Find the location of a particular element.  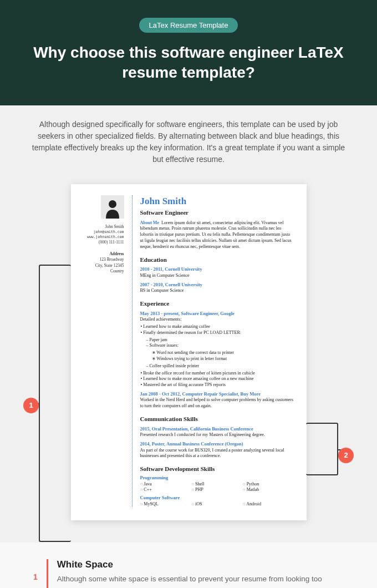

skill: Shell is located at coordinates (217, 485).